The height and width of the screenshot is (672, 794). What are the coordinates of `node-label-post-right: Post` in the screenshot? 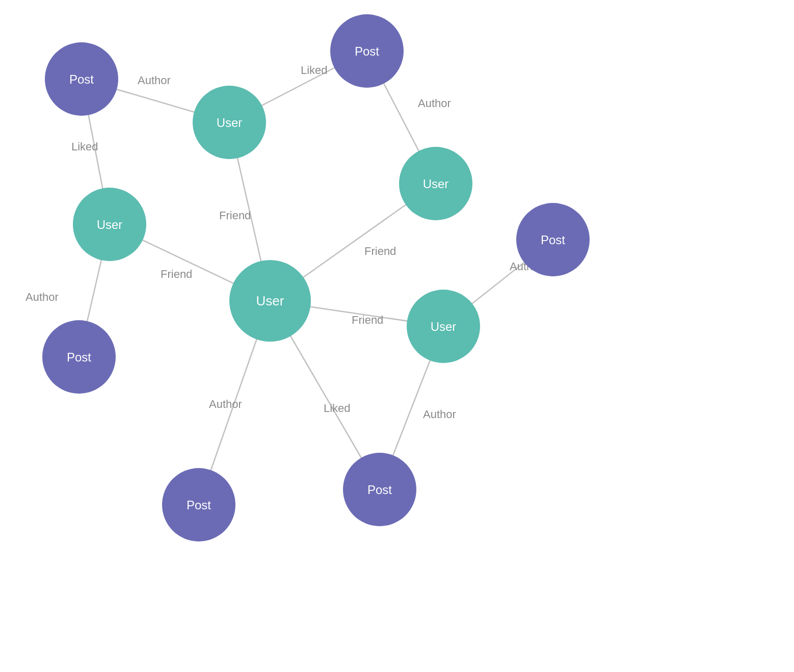 It's located at (553, 240).